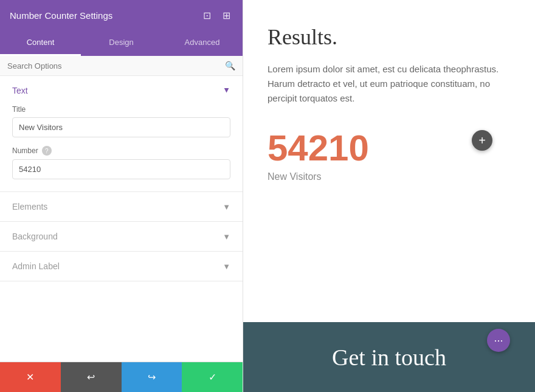 This screenshot has width=535, height=392. What do you see at coordinates (122, 207) in the screenshot?
I see `section-elements-header: Elements ▼` at bounding box center [122, 207].